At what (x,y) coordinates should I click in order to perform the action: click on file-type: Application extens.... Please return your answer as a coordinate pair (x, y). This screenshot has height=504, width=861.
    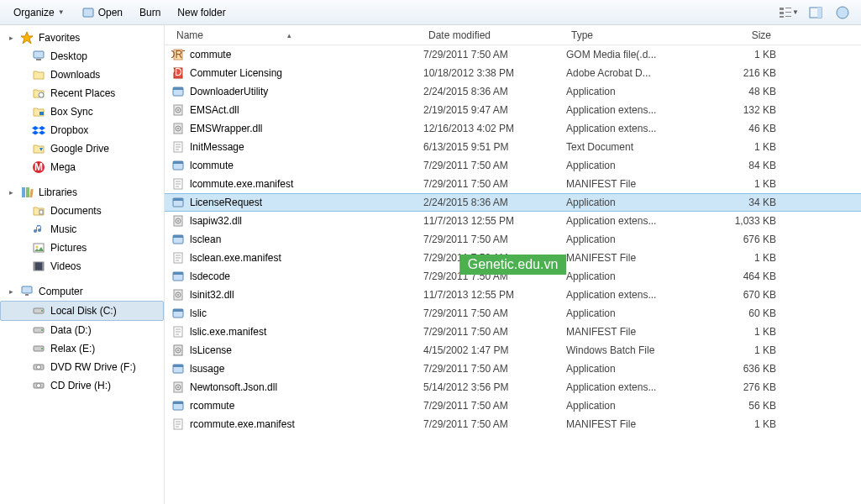
    Looking at the image, I should click on (629, 295).